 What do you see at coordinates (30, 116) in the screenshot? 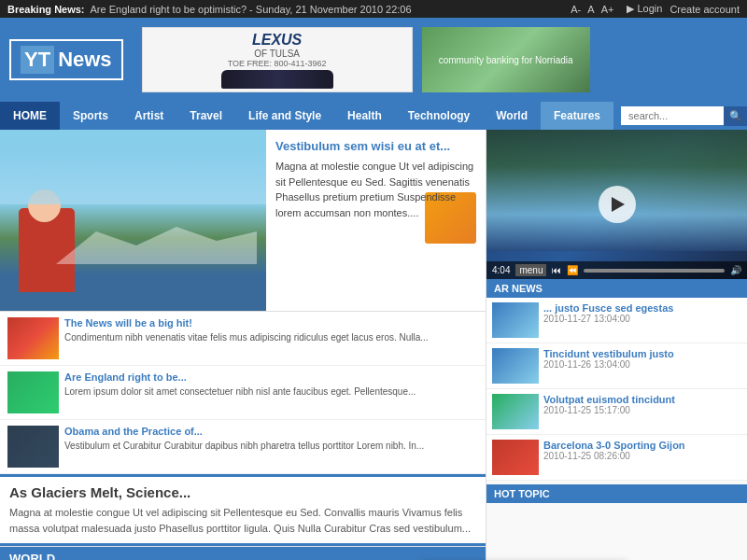
I see `nav-item-home: HOME` at bounding box center [30, 116].